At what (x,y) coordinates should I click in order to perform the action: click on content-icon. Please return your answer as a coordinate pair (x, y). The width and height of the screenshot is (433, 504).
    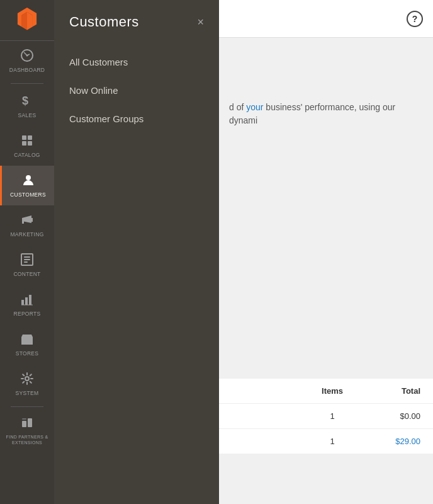
    Looking at the image, I should click on (27, 261).